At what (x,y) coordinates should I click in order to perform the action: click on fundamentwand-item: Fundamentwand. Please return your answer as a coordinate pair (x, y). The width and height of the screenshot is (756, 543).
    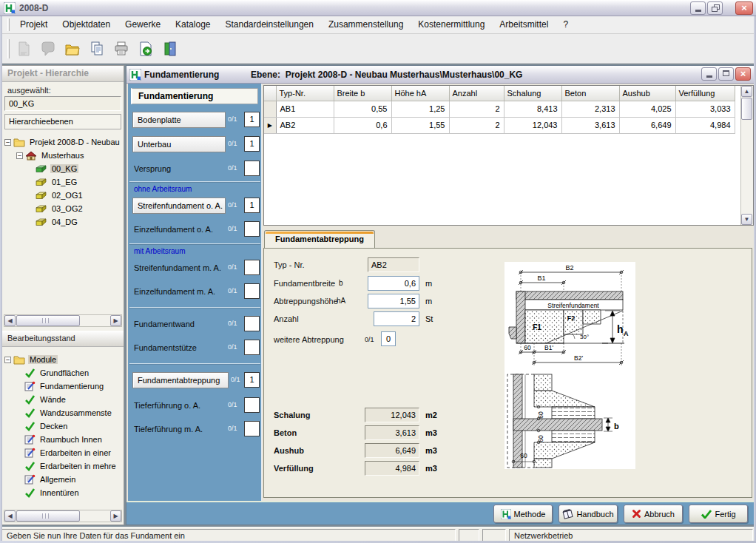
    Looking at the image, I should click on (164, 324).